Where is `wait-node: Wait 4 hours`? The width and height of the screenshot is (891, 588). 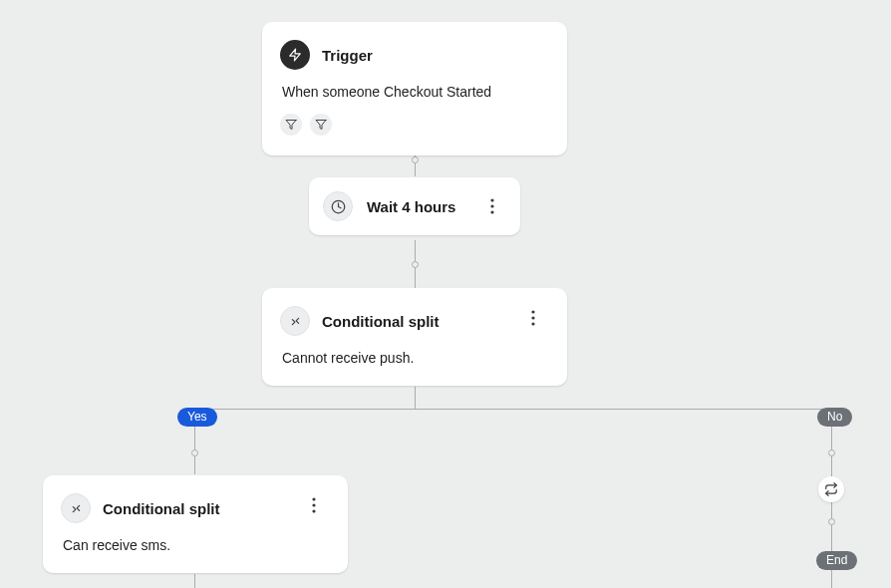 wait-node: Wait 4 hours is located at coordinates (415, 206).